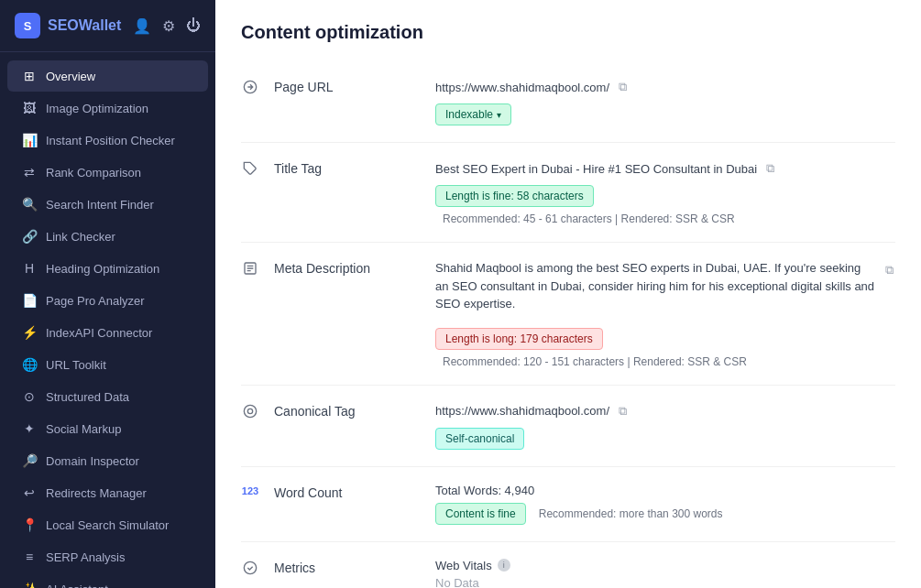 This screenshot has height=588, width=921. What do you see at coordinates (107, 526) in the screenshot?
I see `sidebar-item-label: Local Search Simulator` at bounding box center [107, 526].